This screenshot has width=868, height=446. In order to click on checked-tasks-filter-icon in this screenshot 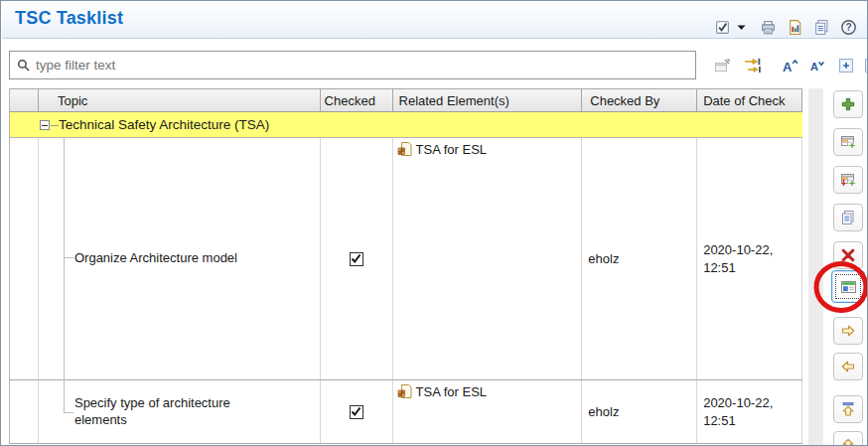, I will do `click(723, 28)`.